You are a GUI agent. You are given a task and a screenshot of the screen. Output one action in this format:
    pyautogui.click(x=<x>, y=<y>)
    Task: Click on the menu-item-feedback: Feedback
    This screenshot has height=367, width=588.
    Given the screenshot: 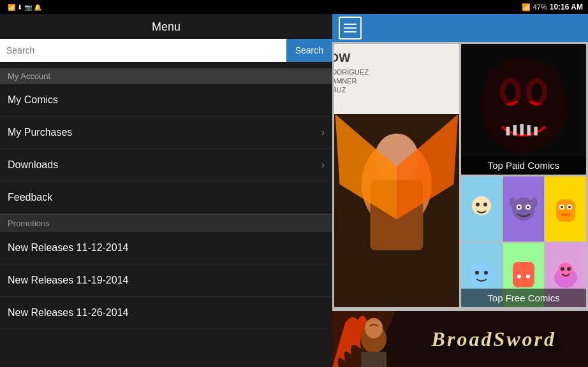 What is the action you would take?
    pyautogui.click(x=166, y=198)
    